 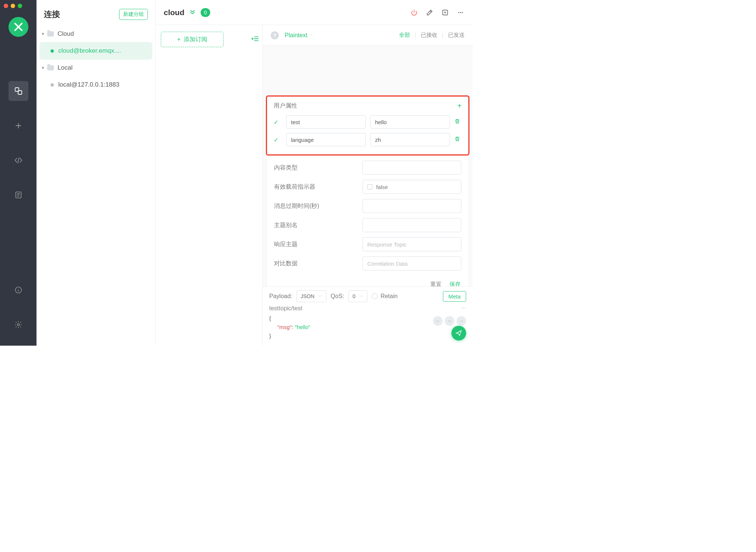 I want to click on connections-tab-icon, so click(x=18, y=91).